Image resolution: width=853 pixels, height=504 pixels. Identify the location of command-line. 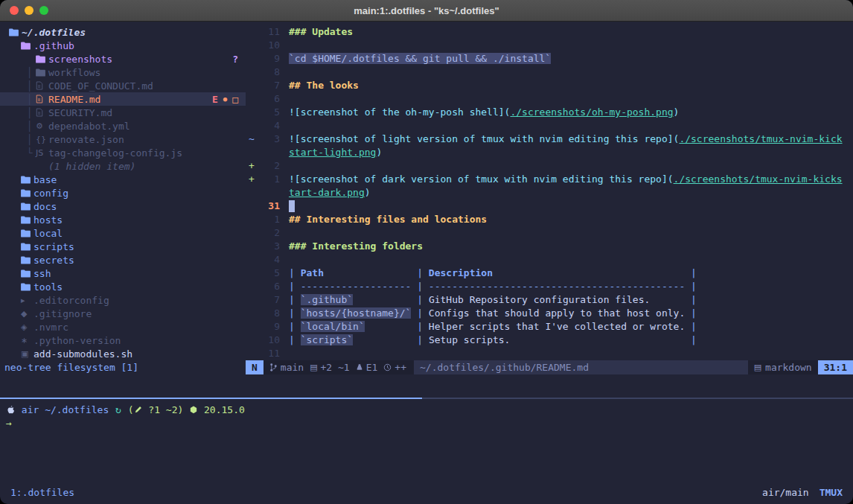
(426, 386).